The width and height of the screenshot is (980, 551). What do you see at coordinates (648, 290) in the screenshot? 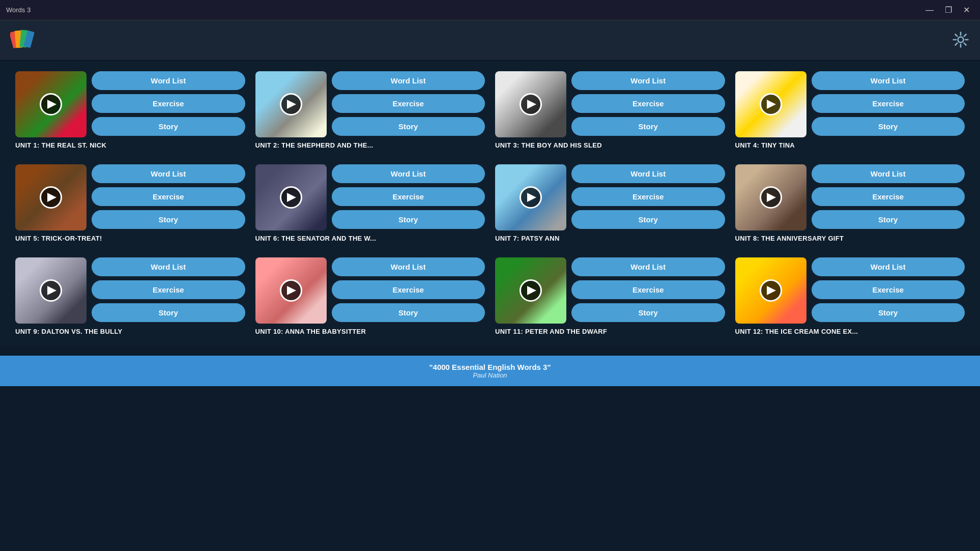
I see `exercise-button-11: Exercise` at bounding box center [648, 290].